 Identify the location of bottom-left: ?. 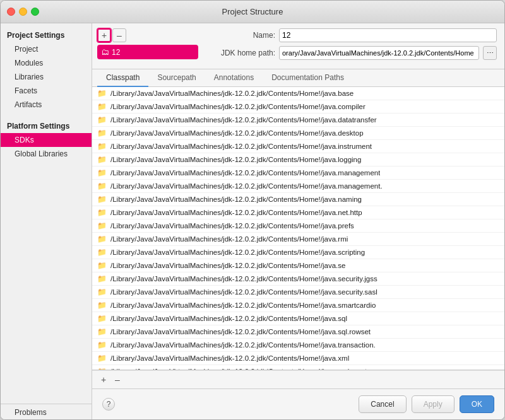
(109, 404).